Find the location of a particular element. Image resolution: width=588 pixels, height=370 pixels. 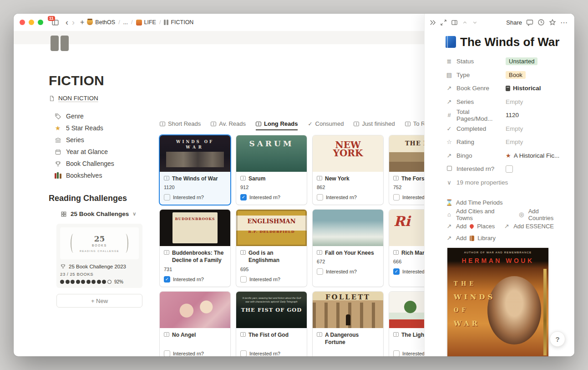

card-buddenbrooks: BUDDENBROOKS Buddenbrooks: The Decline o… is located at coordinates (195, 248).